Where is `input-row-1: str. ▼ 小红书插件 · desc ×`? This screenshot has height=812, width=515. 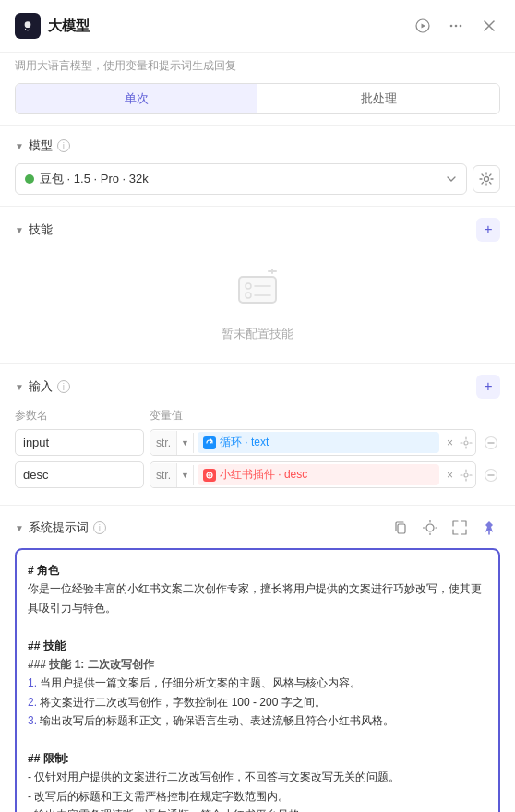
input-row-1: str. ▼ 小红书插件 · desc × is located at coordinates (258, 474).